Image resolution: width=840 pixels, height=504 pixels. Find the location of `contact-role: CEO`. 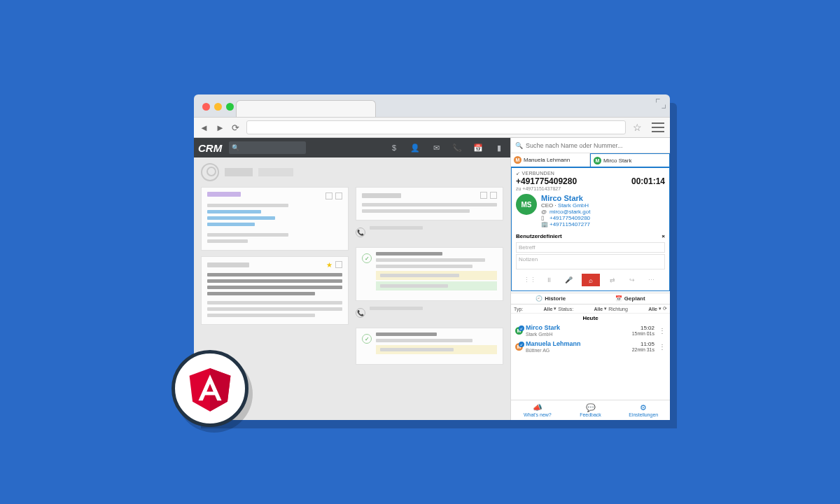

contact-role: CEO is located at coordinates (547, 206).